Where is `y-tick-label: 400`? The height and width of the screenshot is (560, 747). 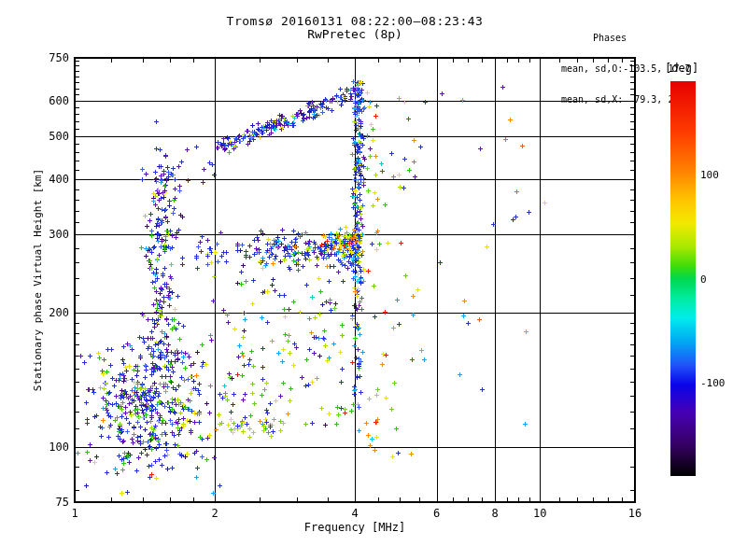
y-tick-label: 400 is located at coordinates (35, 179).